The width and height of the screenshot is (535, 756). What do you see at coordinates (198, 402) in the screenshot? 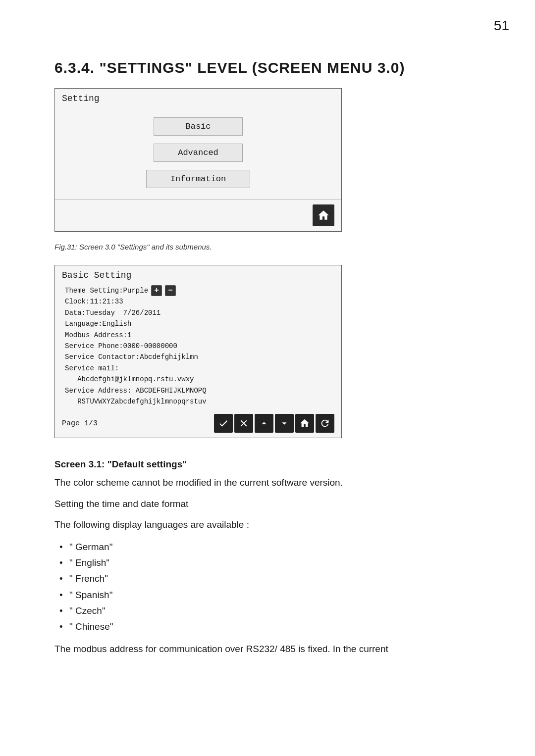
I see `service-address-line2: RSTUVWXYZabcdefghijklmnopqrstuv` at bounding box center [198, 402].